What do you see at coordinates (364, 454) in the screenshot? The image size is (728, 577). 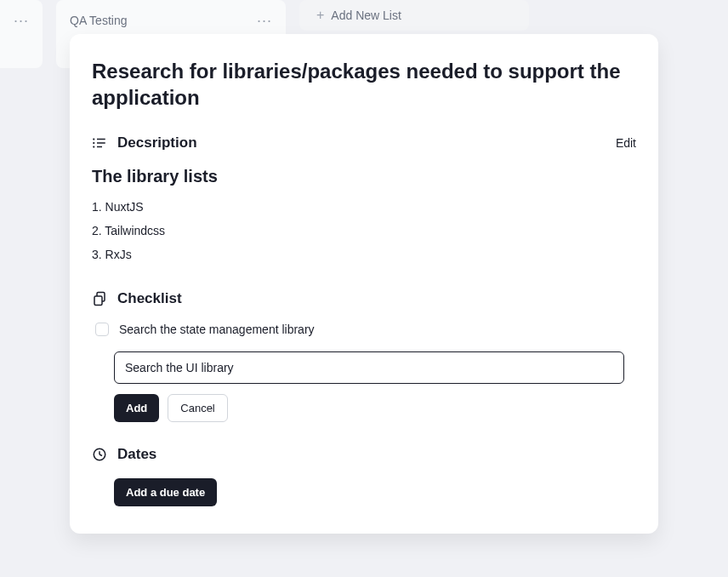 I see `dates-header: Dates` at bounding box center [364, 454].